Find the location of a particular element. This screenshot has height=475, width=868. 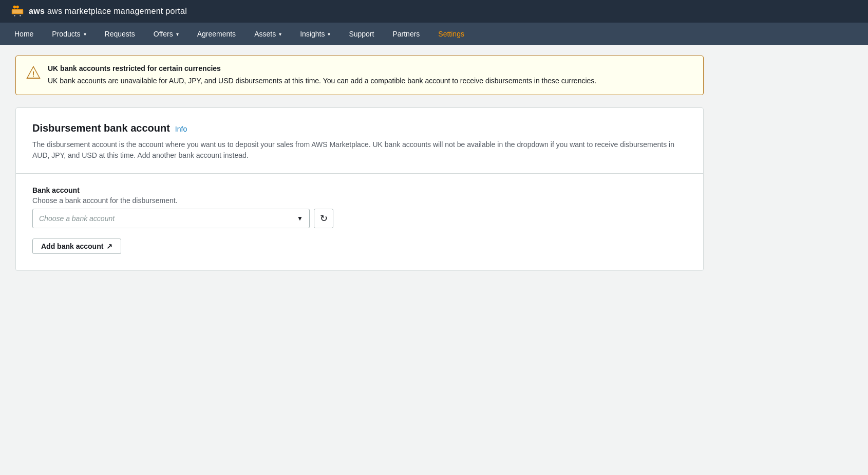

external-link-icon: ↗ is located at coordinates (109, 246).